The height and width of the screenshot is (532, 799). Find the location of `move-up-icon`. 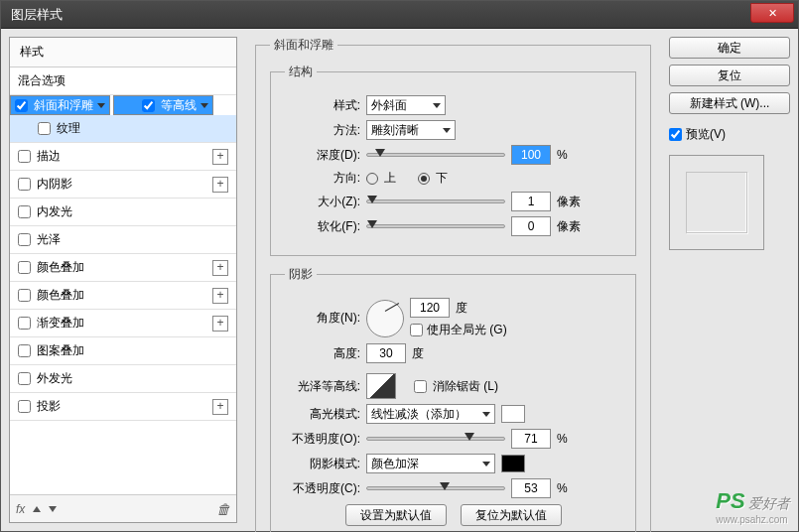

move-up-icon is located at coordinates (37, 509).